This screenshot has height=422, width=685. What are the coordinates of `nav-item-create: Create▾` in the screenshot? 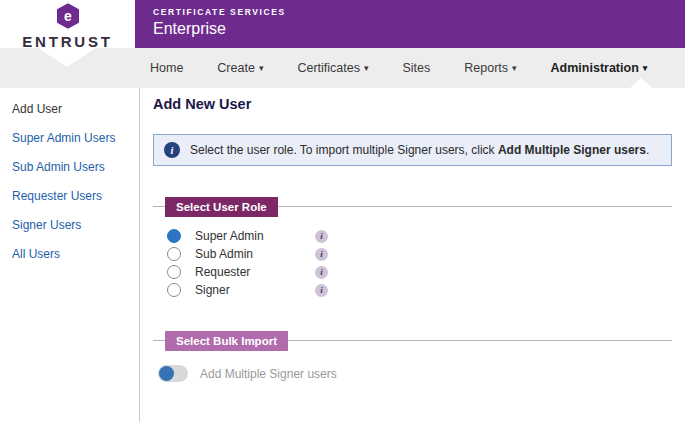 It's located at (240, 68).